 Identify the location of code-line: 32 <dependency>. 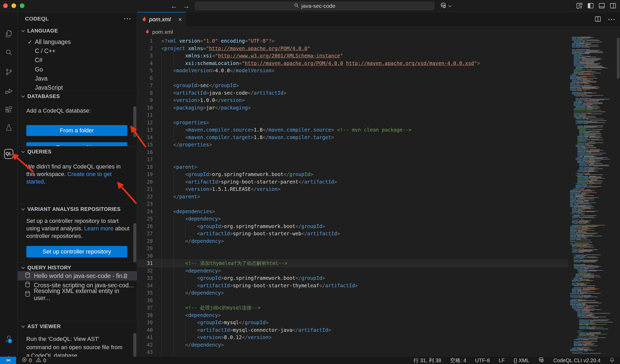
(353, 271).